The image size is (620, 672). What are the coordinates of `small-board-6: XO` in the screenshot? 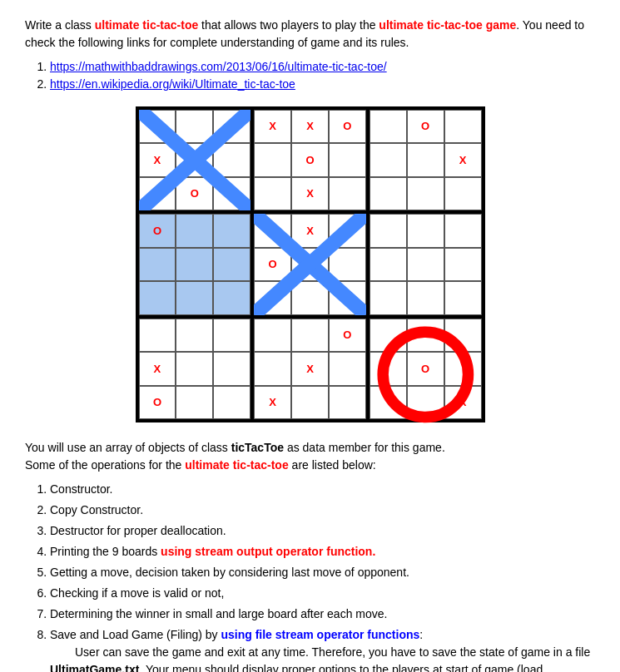 It's located at (195, 369).